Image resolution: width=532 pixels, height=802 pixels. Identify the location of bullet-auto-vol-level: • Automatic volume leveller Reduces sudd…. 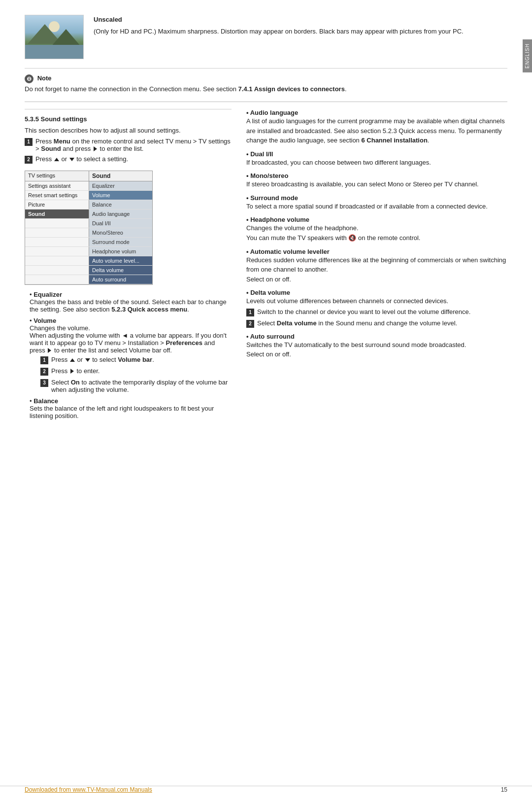
(377, 266).